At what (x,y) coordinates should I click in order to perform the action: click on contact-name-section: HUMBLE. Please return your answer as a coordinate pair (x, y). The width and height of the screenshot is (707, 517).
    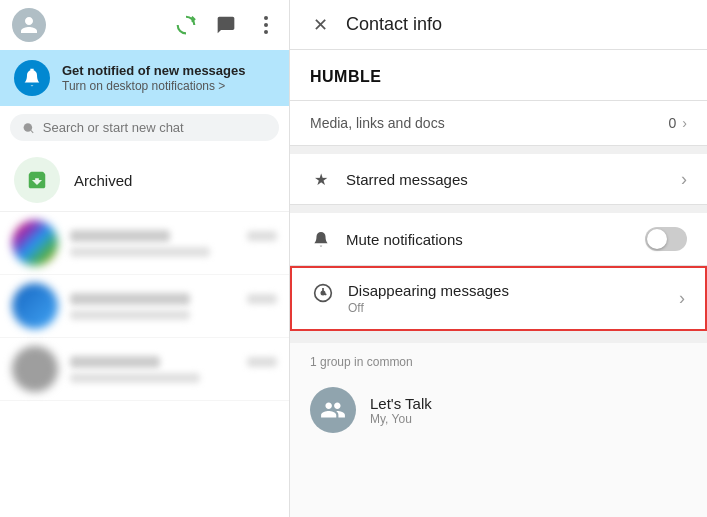
    Looking at the image, I should click on (498, 76).